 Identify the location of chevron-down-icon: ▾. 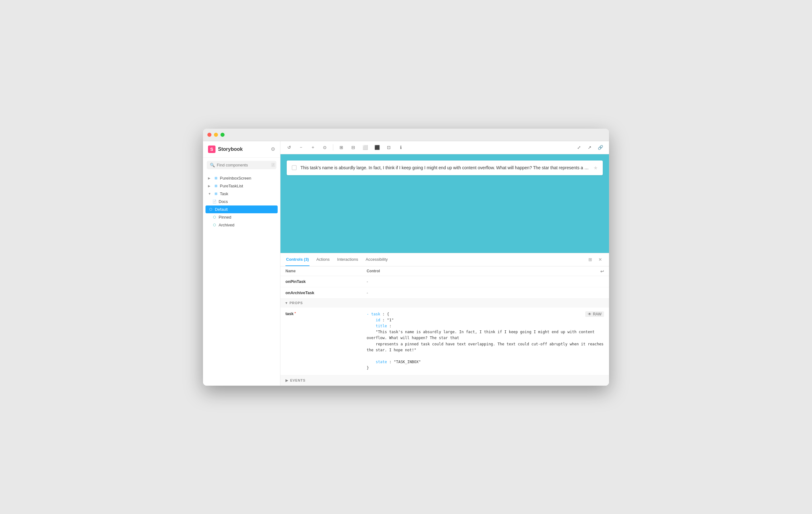
(287, 303).